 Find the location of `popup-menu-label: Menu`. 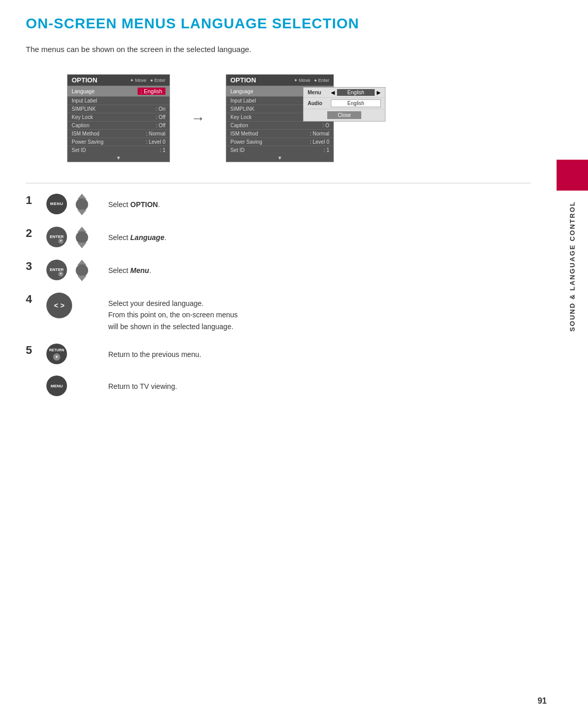

popup-menu-label: Menu is located at coordinates (320, 93).